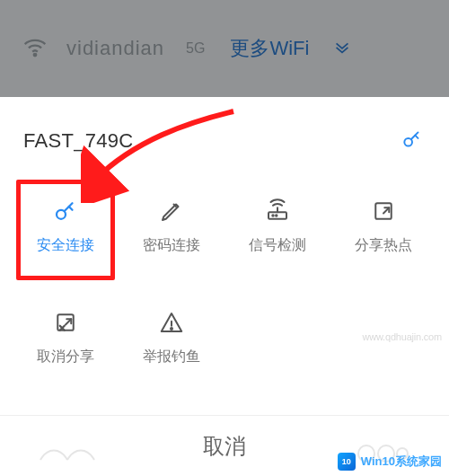 The image size is (449, 476). Describe the element at coordinates (224, 446) in the screenshot. I see `cancel-button: 取消` at that location.